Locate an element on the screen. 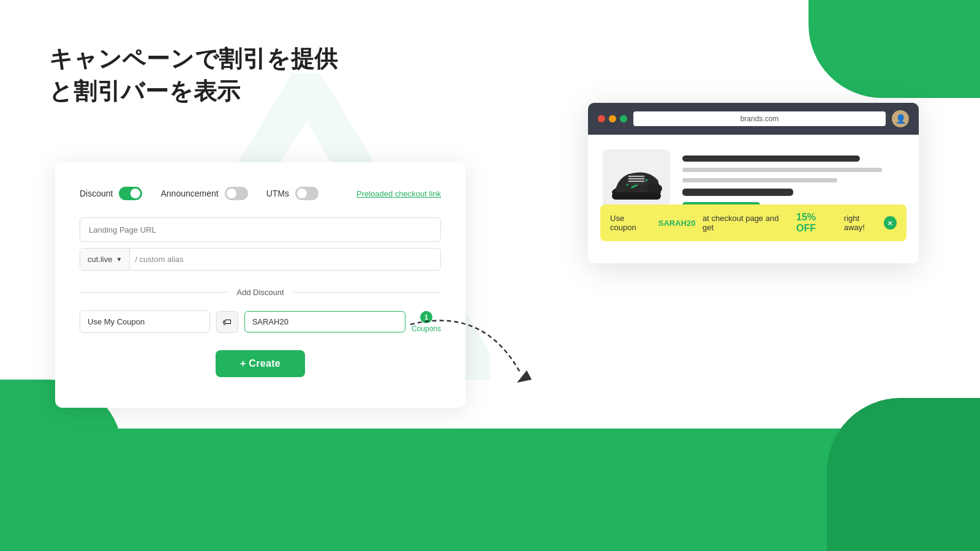  discount-row: Use My Coupon 🏷 1 Coupons is located at coordinates (260, 322).